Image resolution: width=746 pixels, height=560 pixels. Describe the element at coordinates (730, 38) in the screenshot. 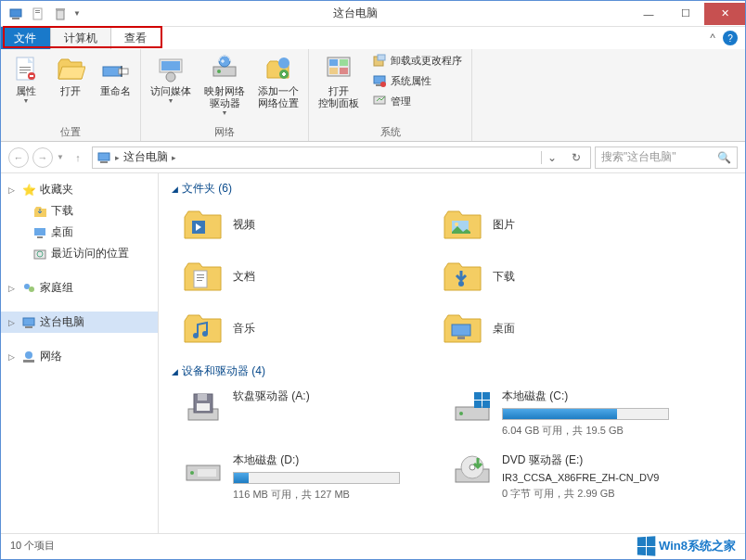

I see `help-icon: ?` at that location.